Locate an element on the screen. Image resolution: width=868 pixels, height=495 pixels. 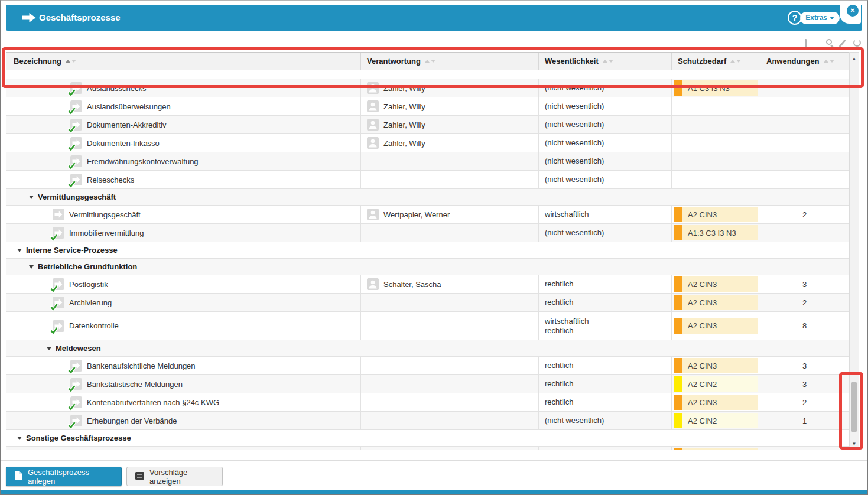
table-row: Reiseschecks(nicht wesentlich) is located at coordinates (428, 180).